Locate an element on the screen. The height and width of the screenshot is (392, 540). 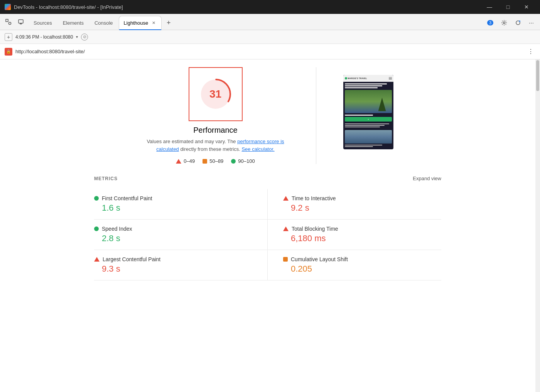
tbt-value: 6,180 ms is located at coordinates (366, 238).